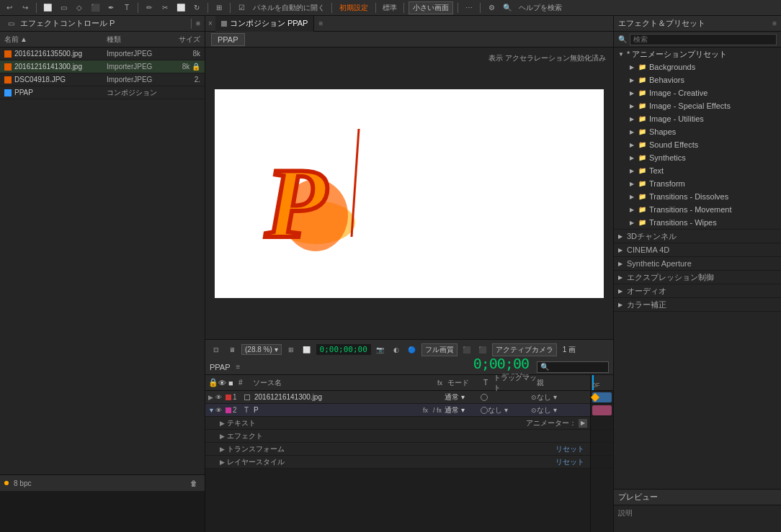 The height and width of the screenshot is (532, 781). I want to click on toolbar-icon-5: ◇, so click(79, 8).